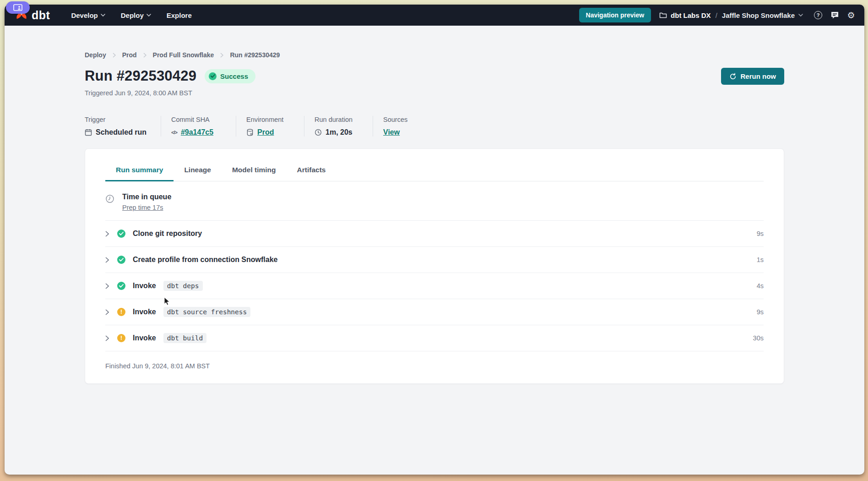  Describe the element at coordinates (731, 16) in the screenshot. I see `project-switcher: dbt Labs DX / Jaffle Shop Snowflake` at that location.